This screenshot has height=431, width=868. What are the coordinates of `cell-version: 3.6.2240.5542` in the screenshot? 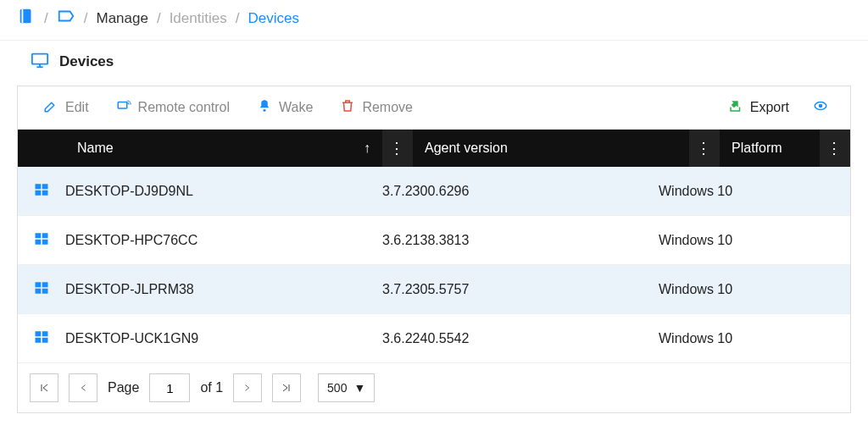 It's located at (520, 339).